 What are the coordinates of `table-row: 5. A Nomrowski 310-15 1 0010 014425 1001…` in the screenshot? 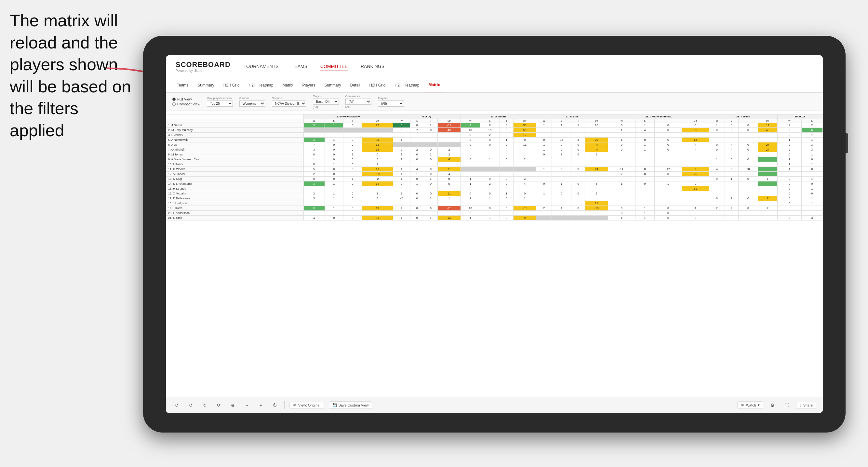 It's located at (495, 140).